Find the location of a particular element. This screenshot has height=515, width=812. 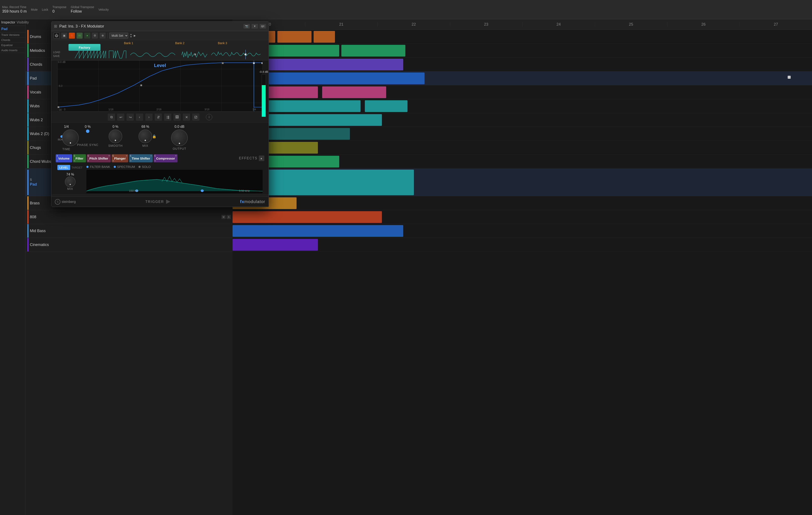

effect-timeshifter-btn: E ✕ Time Shifter S is located at coordinates (141, 158).